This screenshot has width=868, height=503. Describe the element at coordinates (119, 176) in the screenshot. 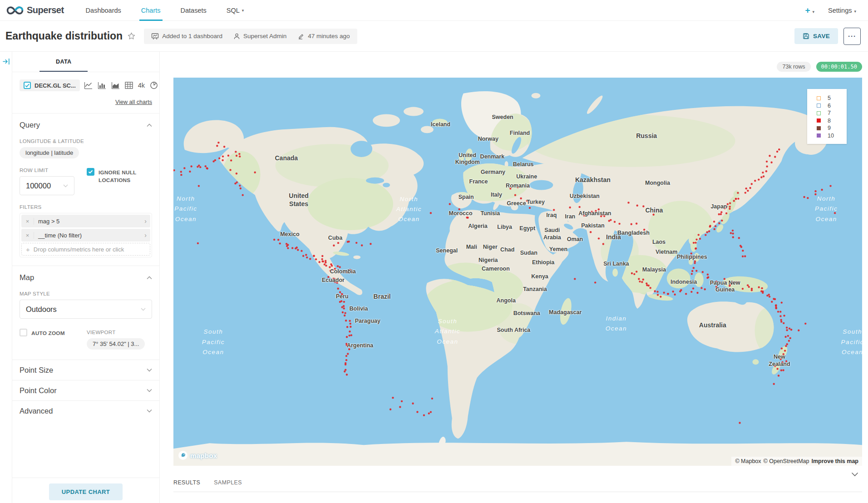

I see `ignore-null-checkbox-row: IGNORE NULL LOCATIONS` at that location.